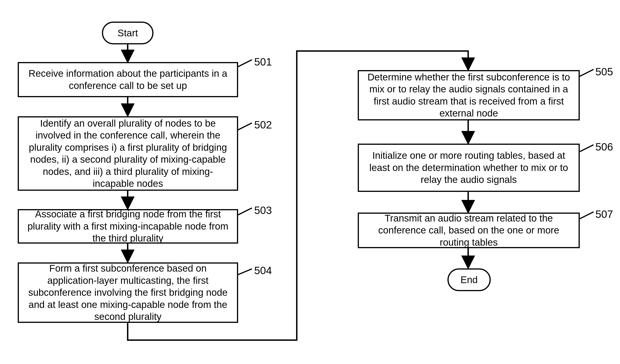 Image resolution: width=620 pixels, height=364 pixels. I want to click on step-501: Receive information about the participan…, so click(128, 80).